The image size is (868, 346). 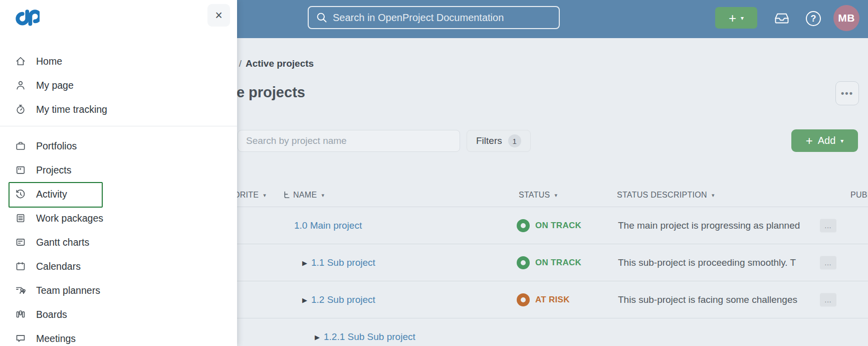 I want to click on projects-icon, so click(x=21, y=170).